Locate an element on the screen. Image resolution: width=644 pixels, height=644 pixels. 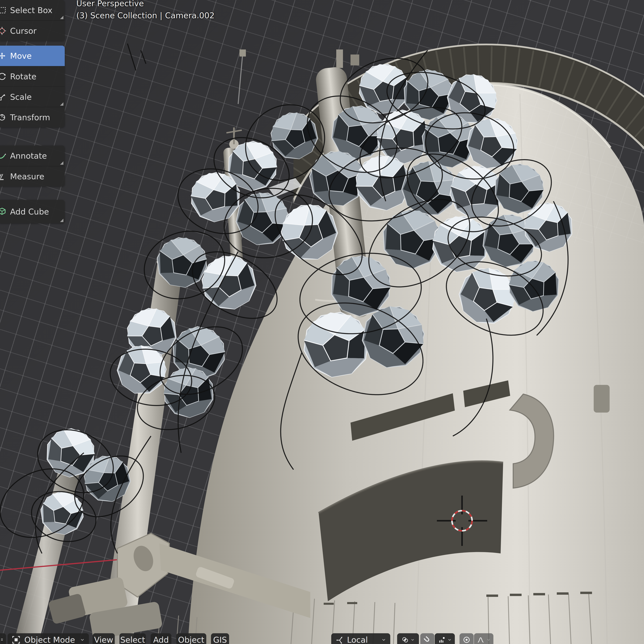
proportional-editing-toggle is located at coordinates (467, 639).